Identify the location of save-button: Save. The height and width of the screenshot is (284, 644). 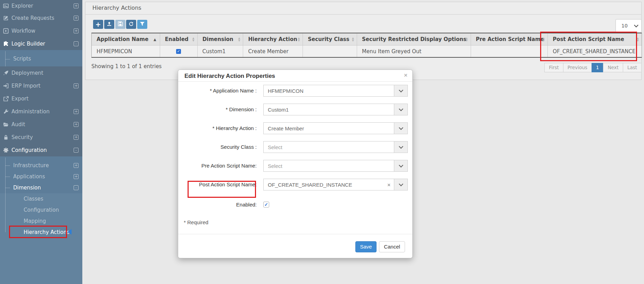
(366, 247).